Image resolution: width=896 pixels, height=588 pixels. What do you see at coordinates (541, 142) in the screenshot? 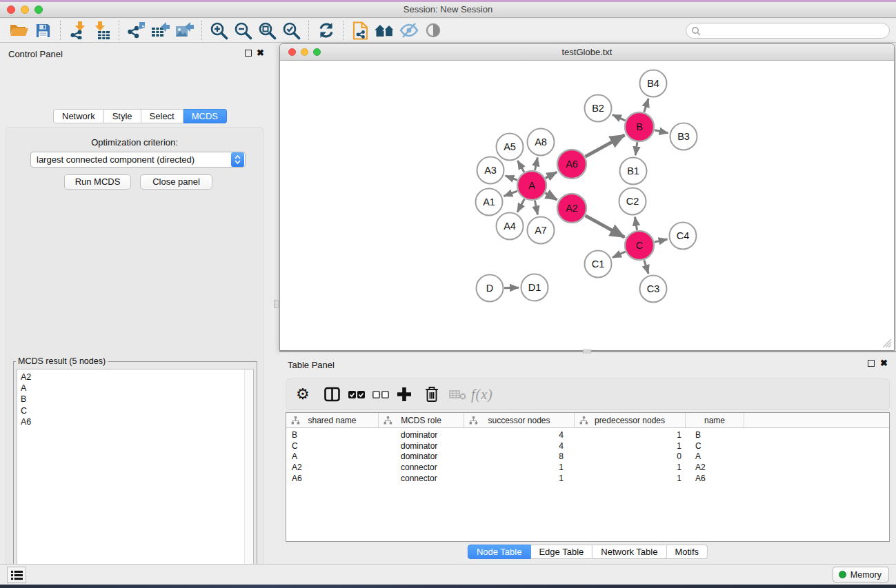
I see `graph-node-A8: A8` at bounding box center [541, 142].